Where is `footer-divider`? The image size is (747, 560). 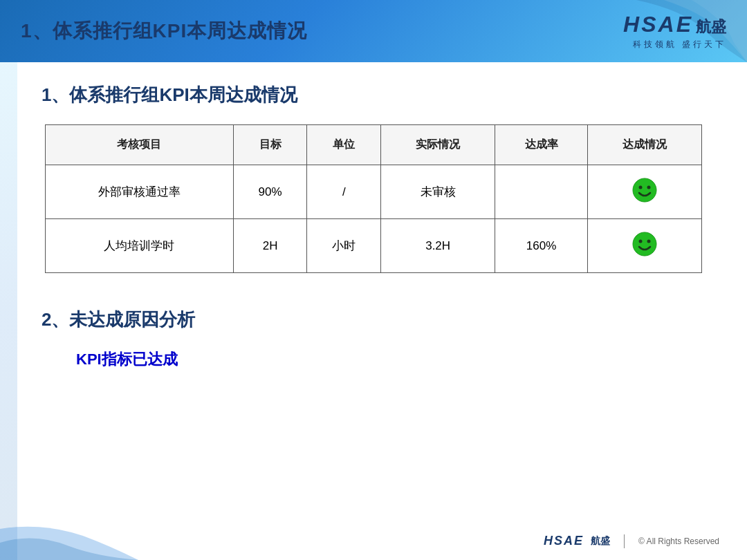
footer-divider is located at coordinates (624, 541).